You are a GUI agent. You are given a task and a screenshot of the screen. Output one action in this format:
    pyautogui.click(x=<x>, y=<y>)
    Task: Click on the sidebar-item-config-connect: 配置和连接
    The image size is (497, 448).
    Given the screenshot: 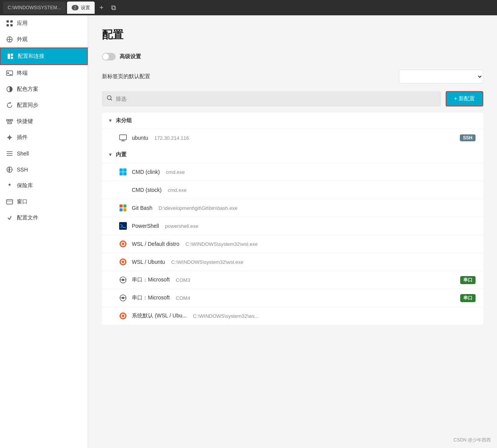 What is the action you would take?
    pyautogui.click(x=44, y=56)
    